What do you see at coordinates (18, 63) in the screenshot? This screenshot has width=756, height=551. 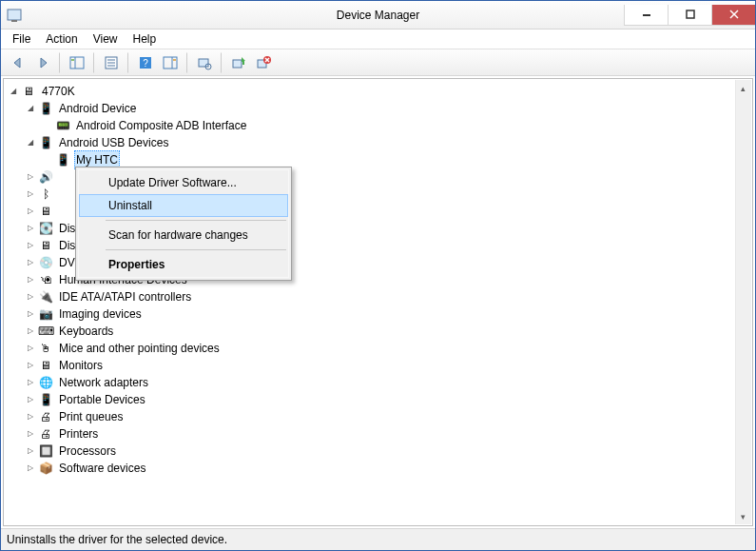 I see `back-button` at bounding box center [18, 63].